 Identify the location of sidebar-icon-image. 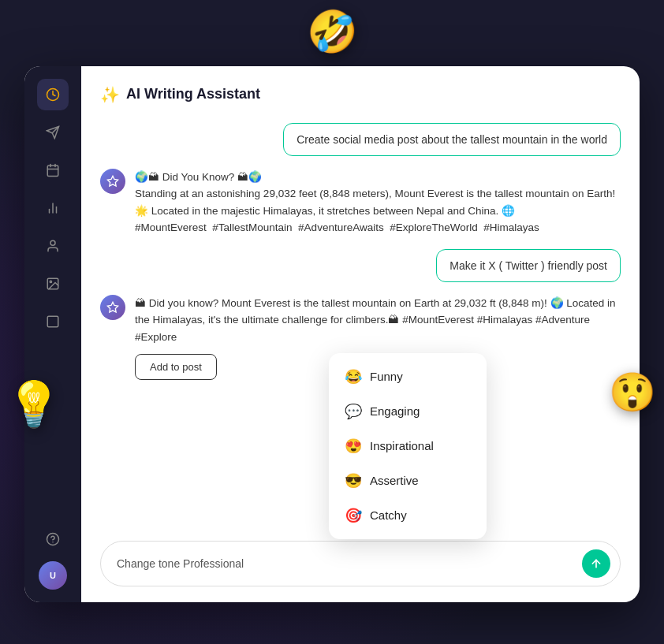
(53, 284).